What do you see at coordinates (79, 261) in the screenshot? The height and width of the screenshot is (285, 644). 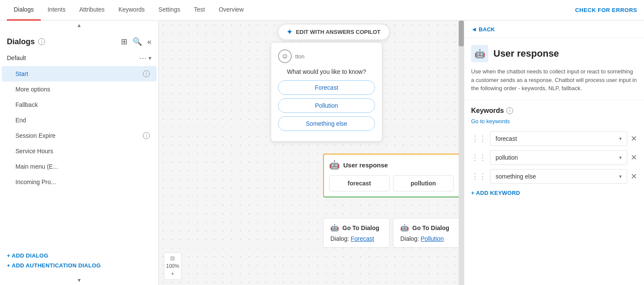 I see `sidebar-add-buttons: + ADD DIALOG + ADD AUTHENTICATION DIALOG` at bounding box center [79, 261].